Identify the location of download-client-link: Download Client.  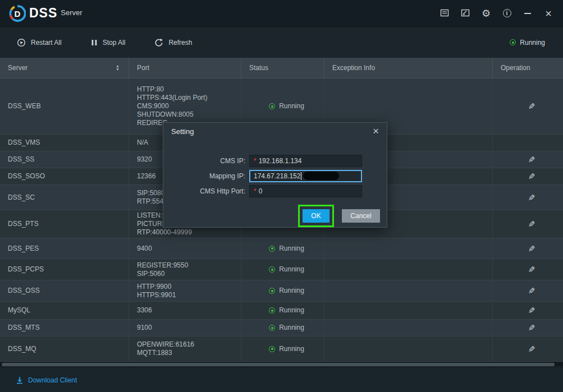
(46, 380).